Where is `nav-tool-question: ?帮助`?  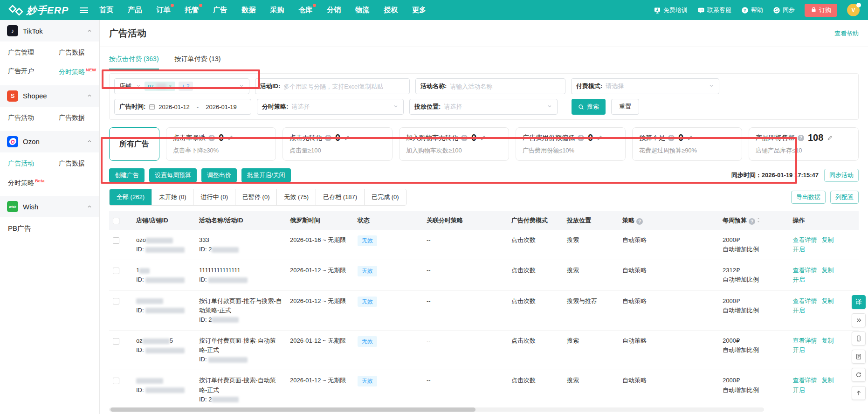 nav-tool-question: ?帮助 is located at coordinates (752, 10).